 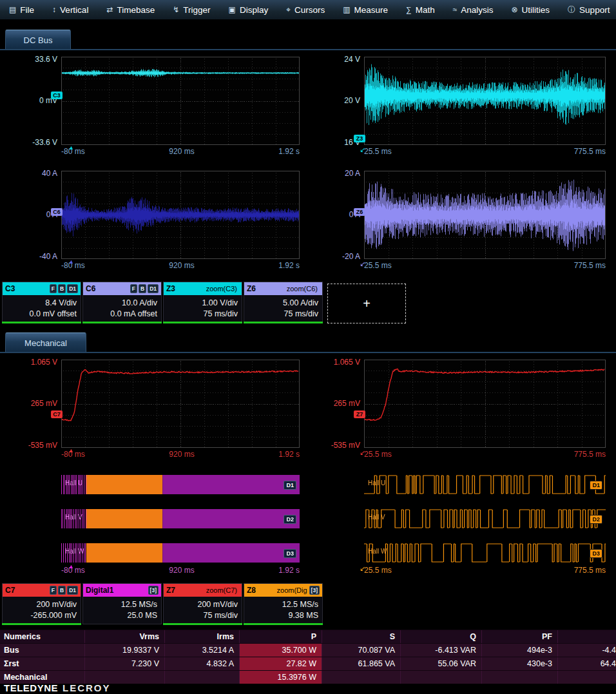 What do you see at coordinates (43, 664) in the screenshot?
I see `row-label: Σrst` at bounding box center [43, 664].